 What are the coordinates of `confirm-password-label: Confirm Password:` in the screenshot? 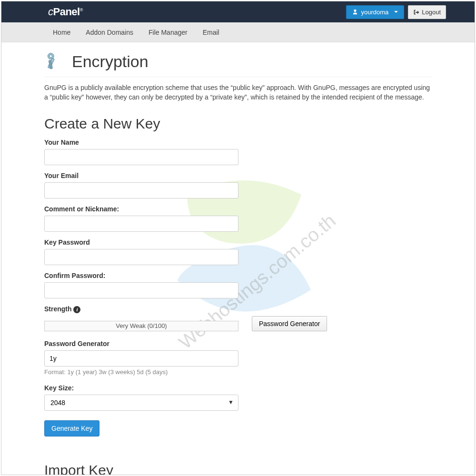 It's located at (238, 276).